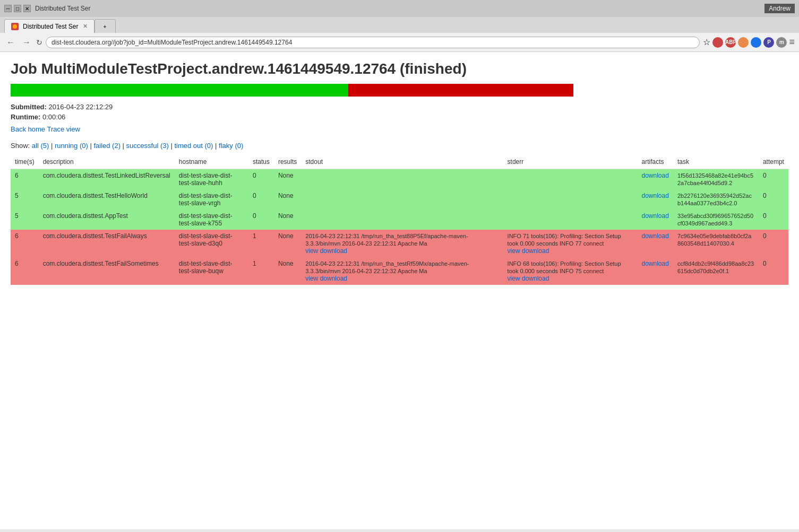  What do you see at coordinates (54, 117) in the screenshot?
I see `runtime-value: 0:00:06` at bounding box center [54, 117].